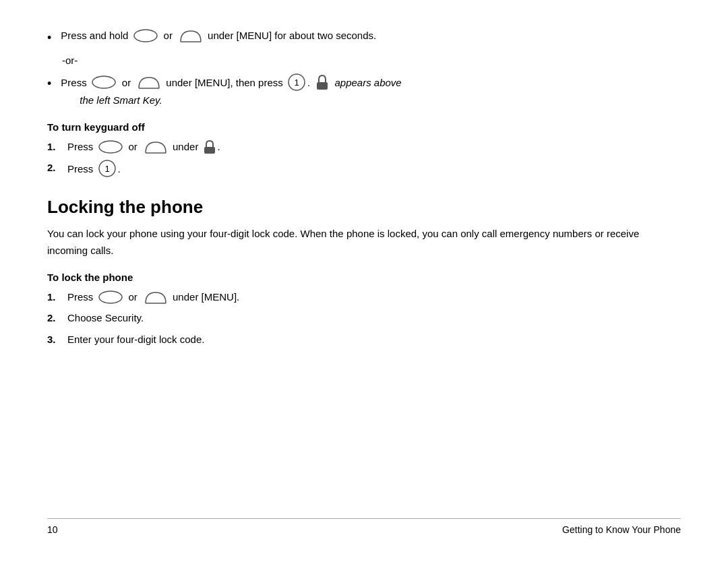 This screenshot has width=728, height=562. I want to click on keyguard-section: To turn keyguard off 1. Press or, so click(364, 150).